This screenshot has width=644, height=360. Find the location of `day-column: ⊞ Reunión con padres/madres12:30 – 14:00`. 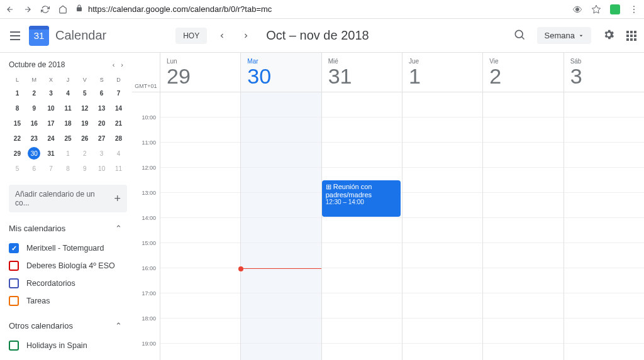

day-column: ⊞ Reunión con padres/madres12:30 – 14:00 is located at coordinates (362, 226).